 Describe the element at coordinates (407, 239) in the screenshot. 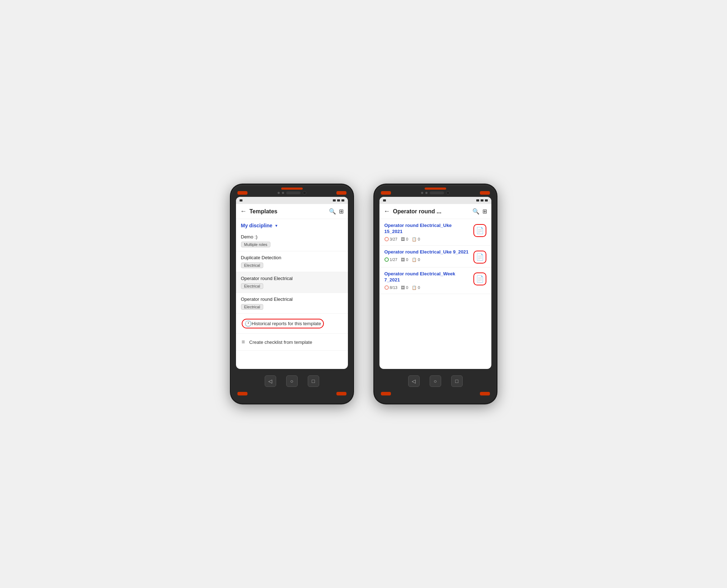

I see `image-count-1: 0` at that location.